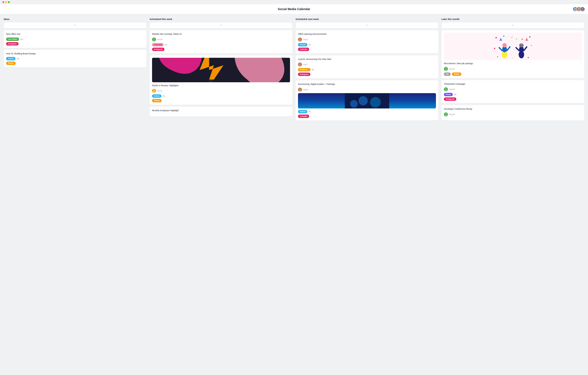  I want to click on column-ideas-header: Ideas, so click(75, 19).